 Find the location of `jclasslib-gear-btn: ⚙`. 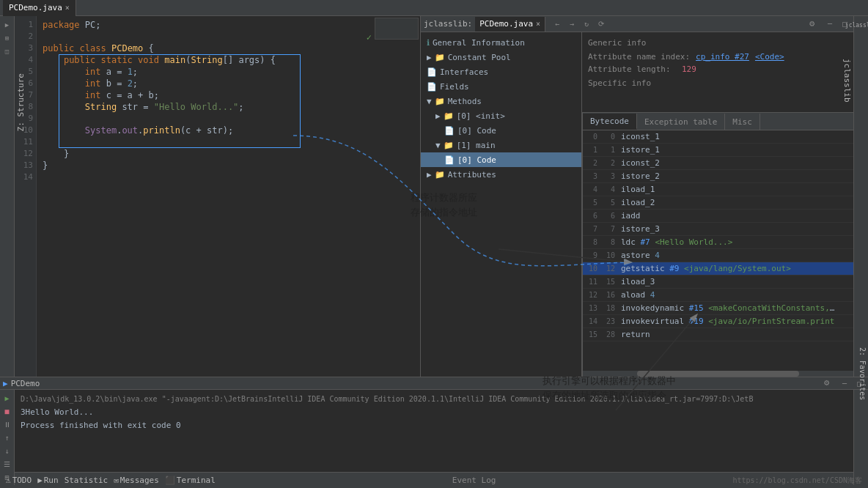

jclasslib-gear-btn: ⚙ is located at coordinates (815, 24).